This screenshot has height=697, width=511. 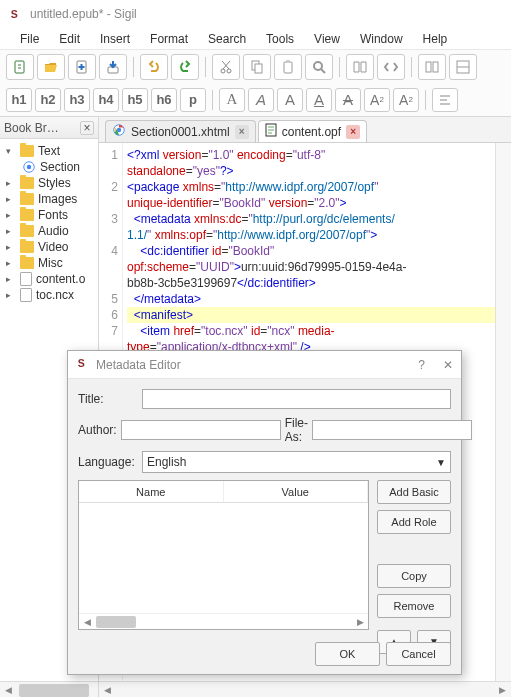 What do you see at coordinates (319, 100) in the screenshot?
I see `underline-button: A` at bounding box center [319, 100].